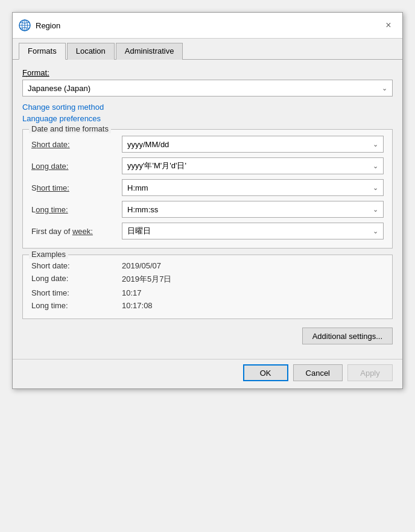  What do you see at coordinates (138, 188) in the screenshot?
I see `short-time-value: H:mm` at bounding box center [138, 188].